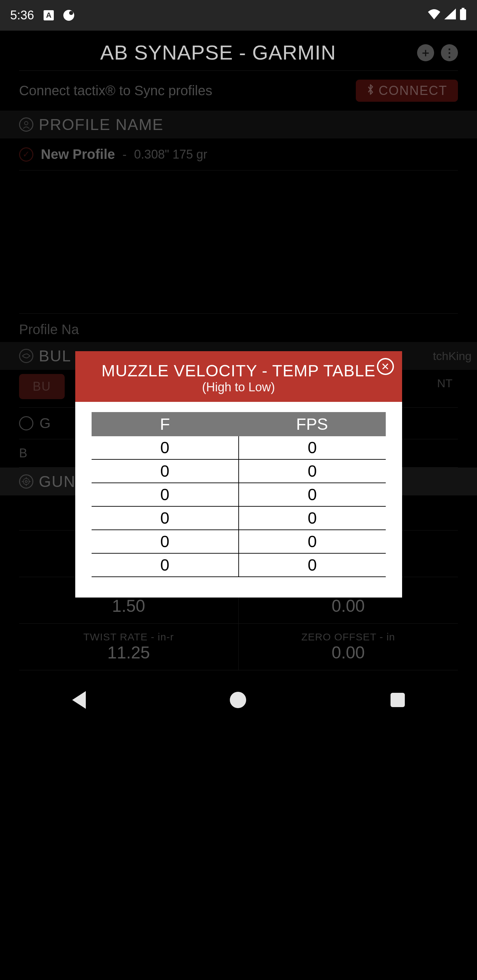  Describe the element at coordinates (238, 15) in the screenshot. I see `status-bar: 5:36 A` at that location.